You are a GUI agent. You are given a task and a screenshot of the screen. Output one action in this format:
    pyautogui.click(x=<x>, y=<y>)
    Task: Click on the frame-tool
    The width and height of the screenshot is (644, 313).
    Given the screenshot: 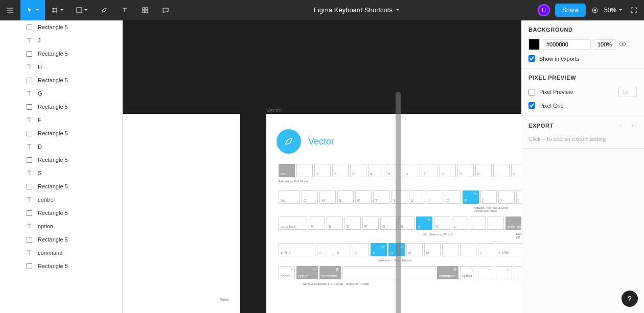 What is the action you would take?
    pyautogui.click(x=57, y=10)
    